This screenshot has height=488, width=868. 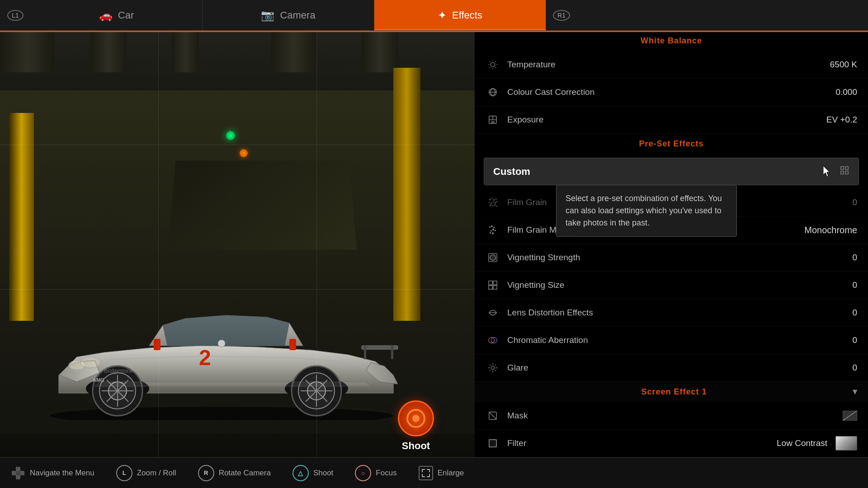 What do you see at coordinates (671, 120) in the screenshot?
I see `exposure-row: Exposure EV +0.2` at bounding box center [671, 120].